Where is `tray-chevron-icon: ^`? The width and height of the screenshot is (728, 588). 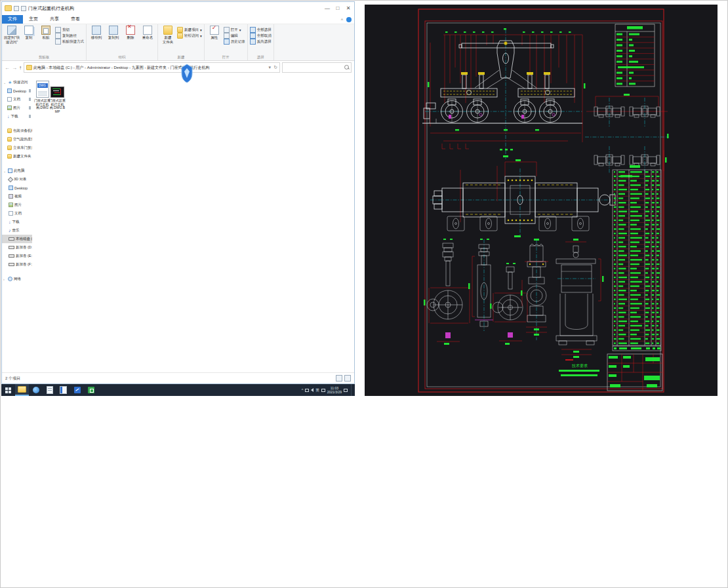
tray-chevron-icon: ^ is located at coordinates (303, 390).